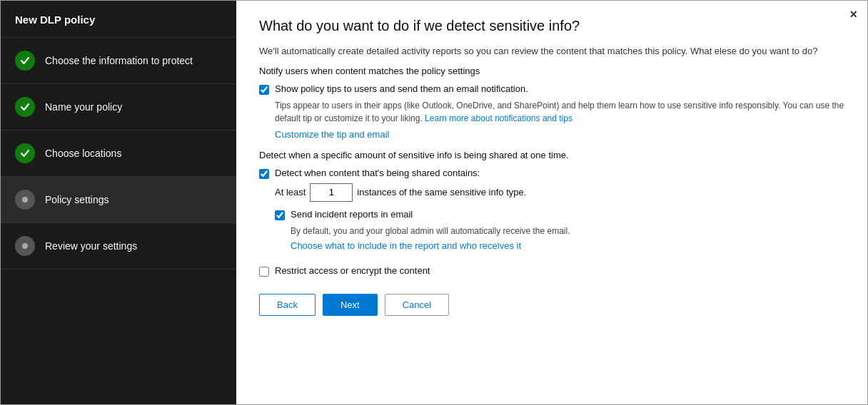  I want to click on sidebar-label-name-policy: Name your policy, so click(84, 107).